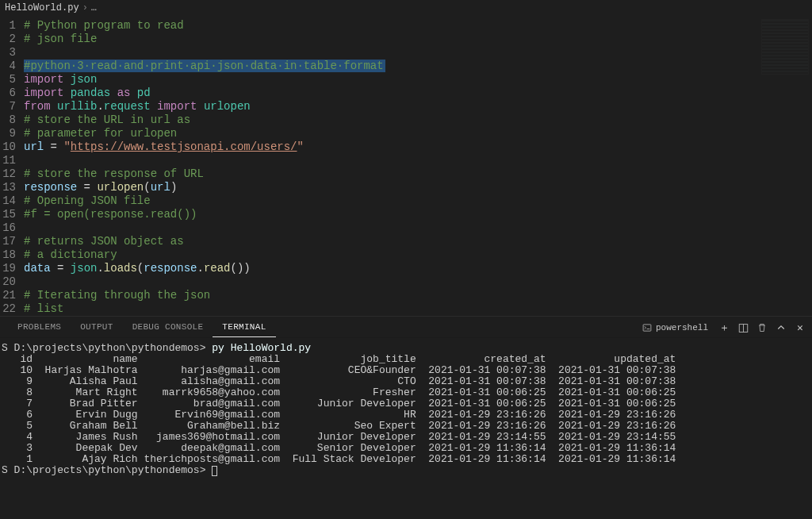 Image resolution: width=812 pixels, height=519 pixels. I want to click on split-terminal-icon, so click(743, 328).